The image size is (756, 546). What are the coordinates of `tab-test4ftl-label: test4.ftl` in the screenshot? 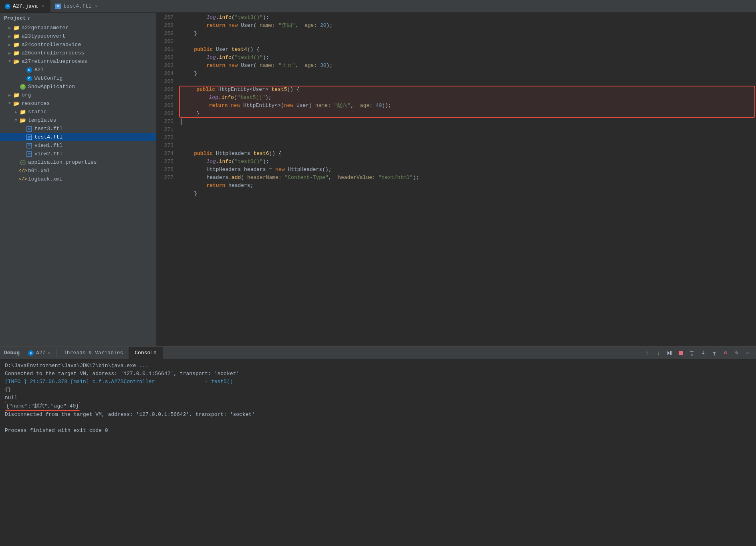 It's located at (77, 6).